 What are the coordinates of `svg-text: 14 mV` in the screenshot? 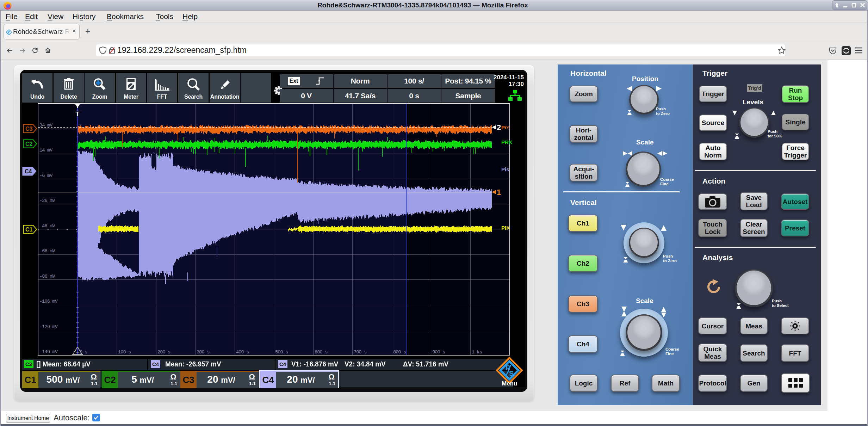 It's located at (46, 150).